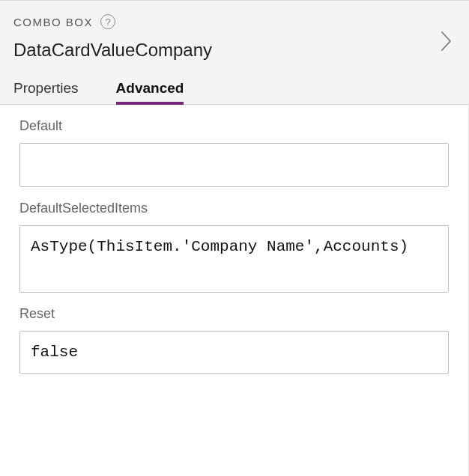  Describe the element at coordinates (234, 208) in the screenshot. I see `property-label: DefaultSelectedItems` at that location.